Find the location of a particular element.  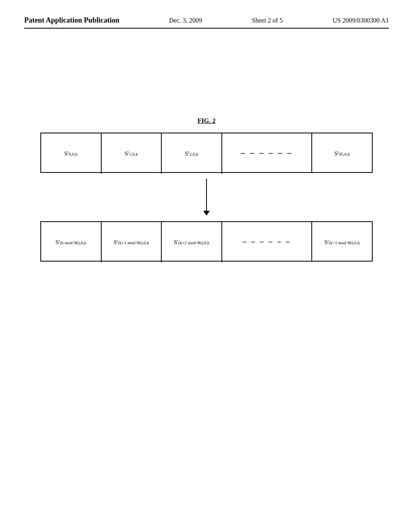

cell-s950k: S'95,0,k is located at coordinates (342, 154).